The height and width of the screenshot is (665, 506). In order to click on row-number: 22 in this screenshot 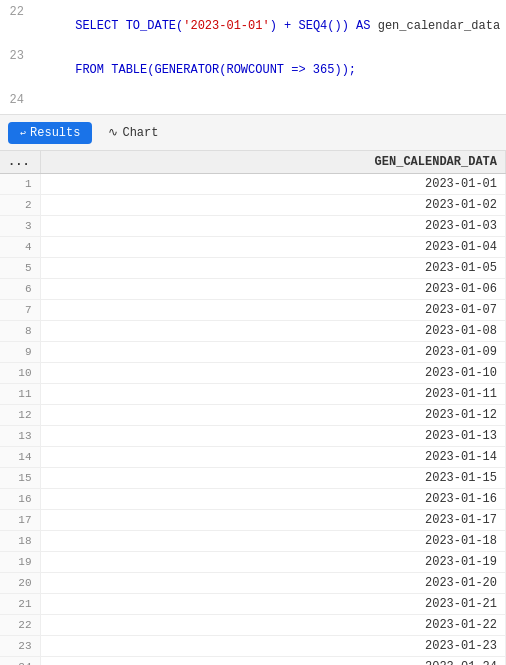, I will do `click(20, 626)`.